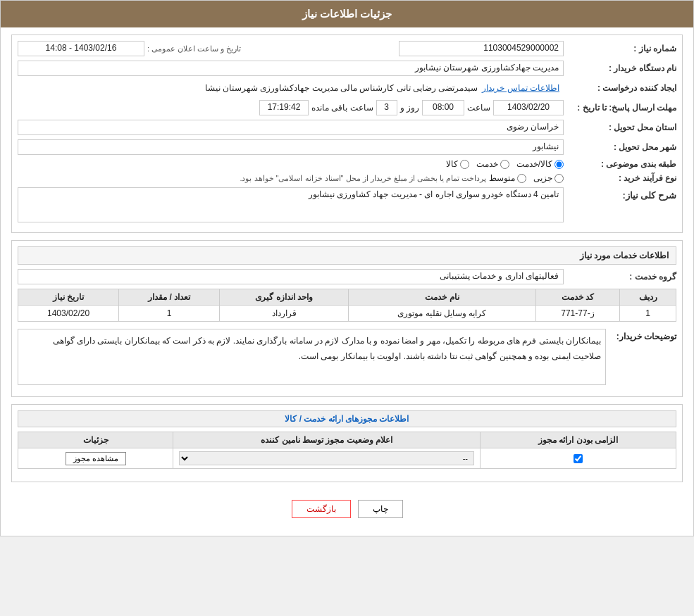 Image resolution: width=694 pixels, height=616 pixels. I want to click on process-note: پرداخت تمام یا بخشی از مبلغ خریدار از مح…, so click(363, 179).